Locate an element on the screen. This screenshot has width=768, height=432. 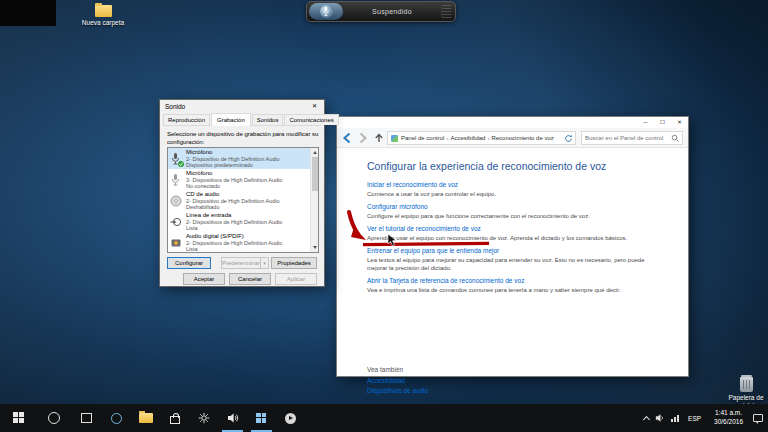
media-player-icon is located at coordinates (290, 418).